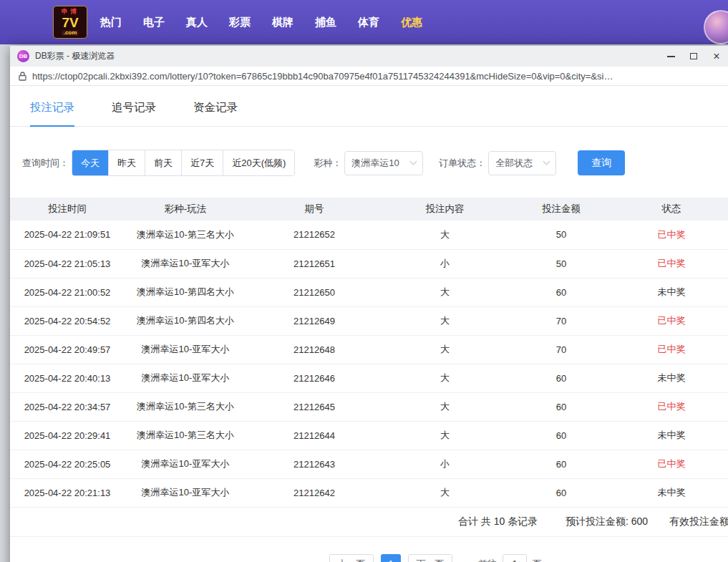 This screenshot has width=728, height=562. I want to click on cell-issue: 21212646, so click(314, 378).